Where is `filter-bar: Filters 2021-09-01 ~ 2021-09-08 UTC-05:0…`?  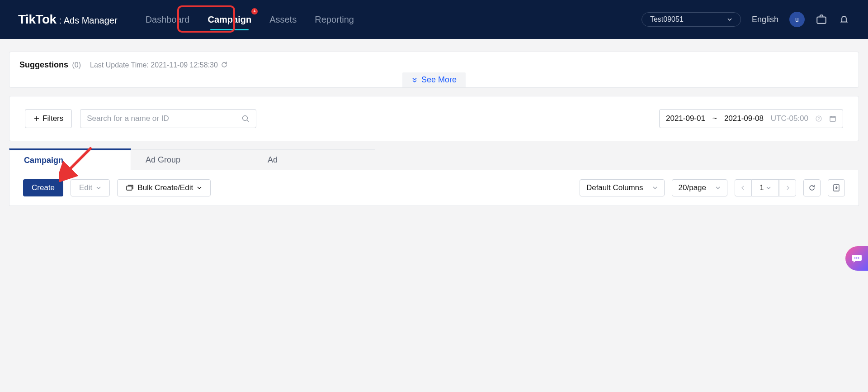
filter-bar: Filters 2021-09-01 ~ 2021-09-08 UTC-05:0… is located at coordinates (434, 119).